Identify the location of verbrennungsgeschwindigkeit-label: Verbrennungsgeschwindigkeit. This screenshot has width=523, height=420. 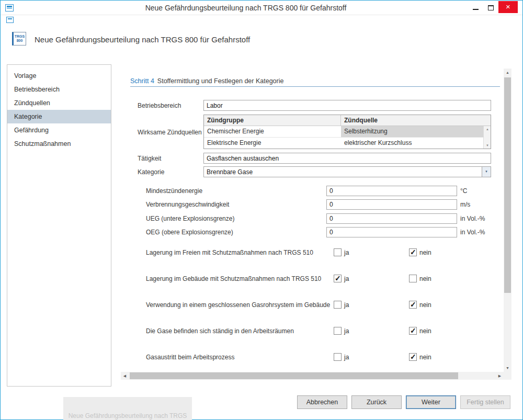
(187, 205).